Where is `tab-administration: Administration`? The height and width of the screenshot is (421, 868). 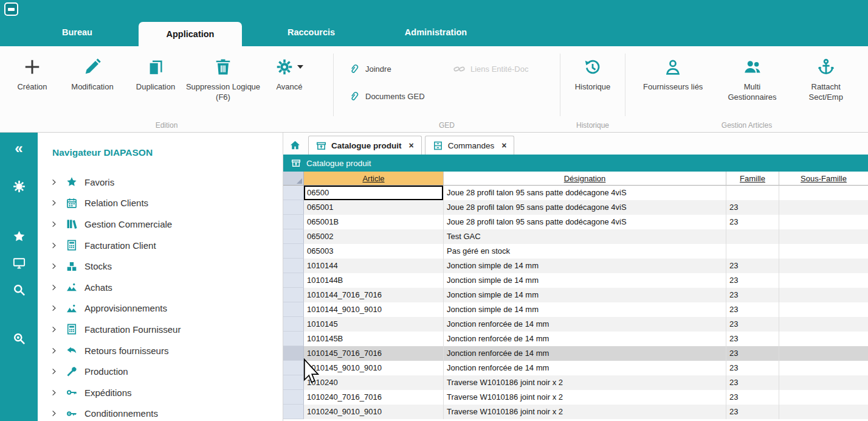 tab-administration: Administration is located at coordinates (436, 32).